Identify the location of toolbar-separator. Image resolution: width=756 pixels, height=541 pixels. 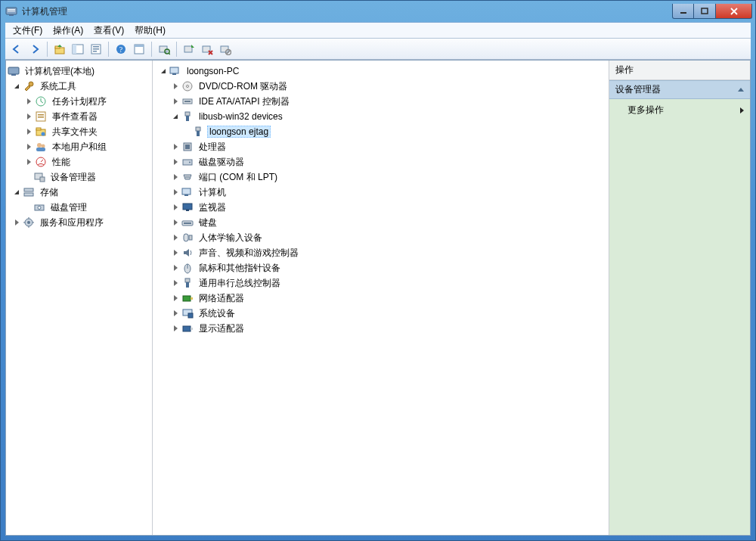
(109, 49).